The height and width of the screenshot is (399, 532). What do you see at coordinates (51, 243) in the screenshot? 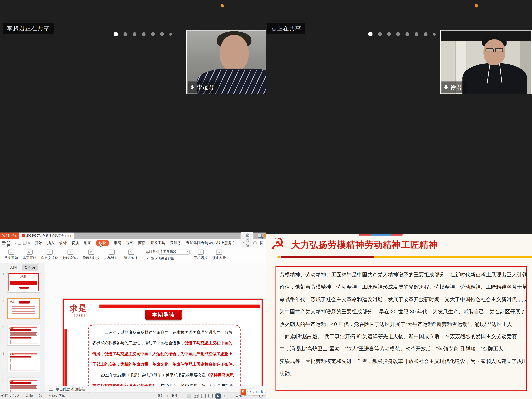
I see `menu-tab-插入: 插入` at bounding box center [51, 243].